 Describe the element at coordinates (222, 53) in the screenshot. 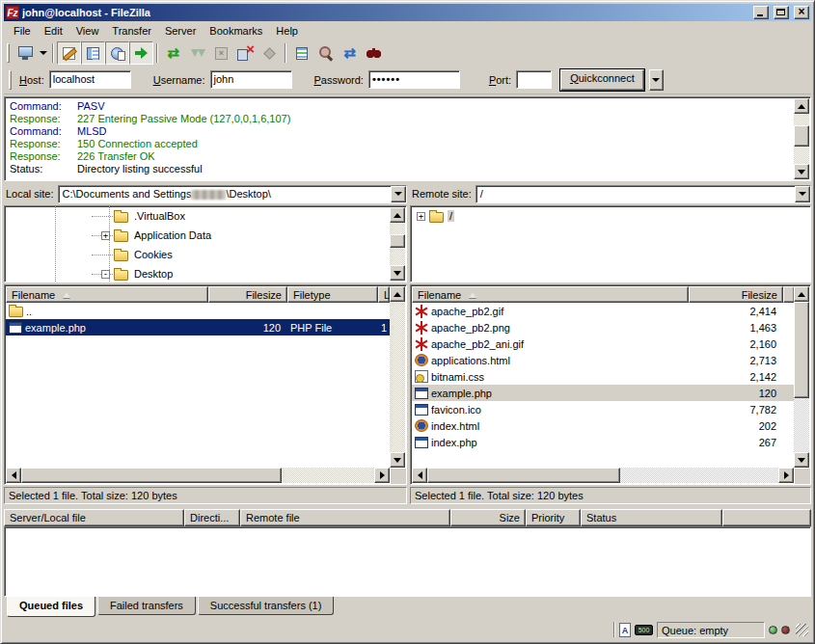

I see `cancel-operation-button: ×` at that location.